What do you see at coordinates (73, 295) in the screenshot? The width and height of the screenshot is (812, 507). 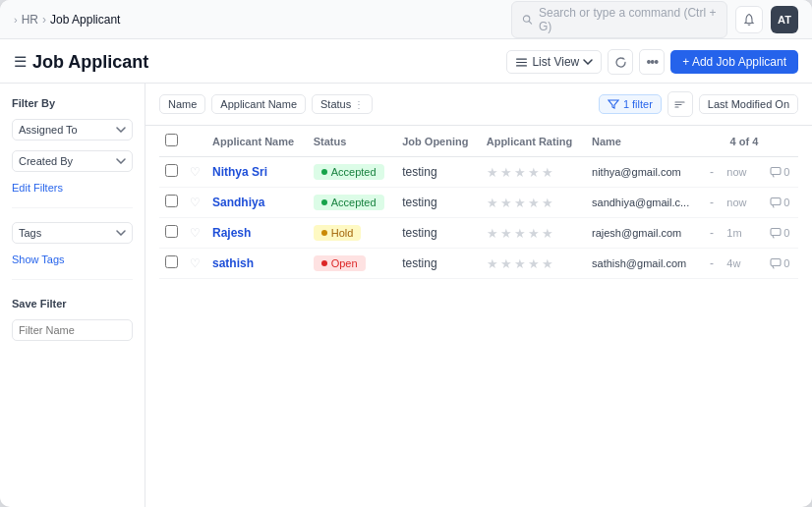 I see `sidebar: Filter By Assigned To Created By Edit Fi…` at bounding box center [73, 295].